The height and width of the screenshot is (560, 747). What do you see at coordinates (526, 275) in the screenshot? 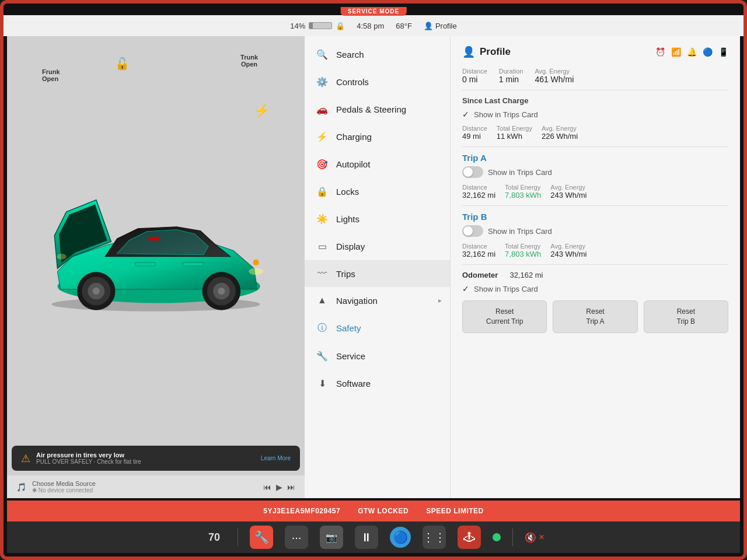
I see `odometer-value: 32,162 mi` at bounding box center [526, 275].